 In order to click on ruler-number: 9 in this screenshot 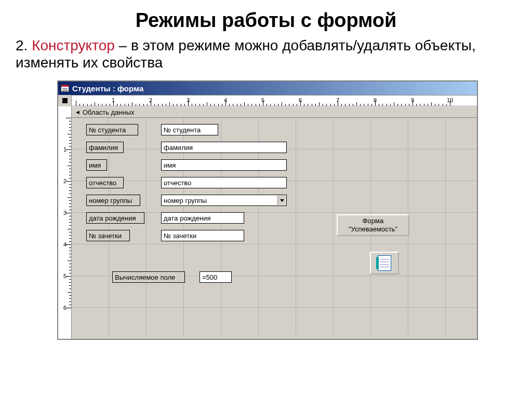, I will do `click(413, 100)`.